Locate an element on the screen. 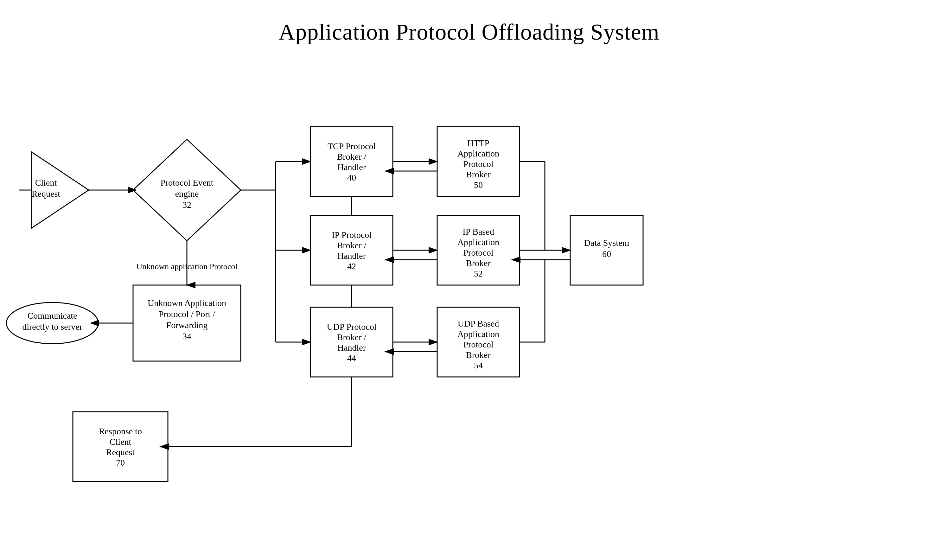  udpab-label3: Protocol is located at coordinates (478, 345).